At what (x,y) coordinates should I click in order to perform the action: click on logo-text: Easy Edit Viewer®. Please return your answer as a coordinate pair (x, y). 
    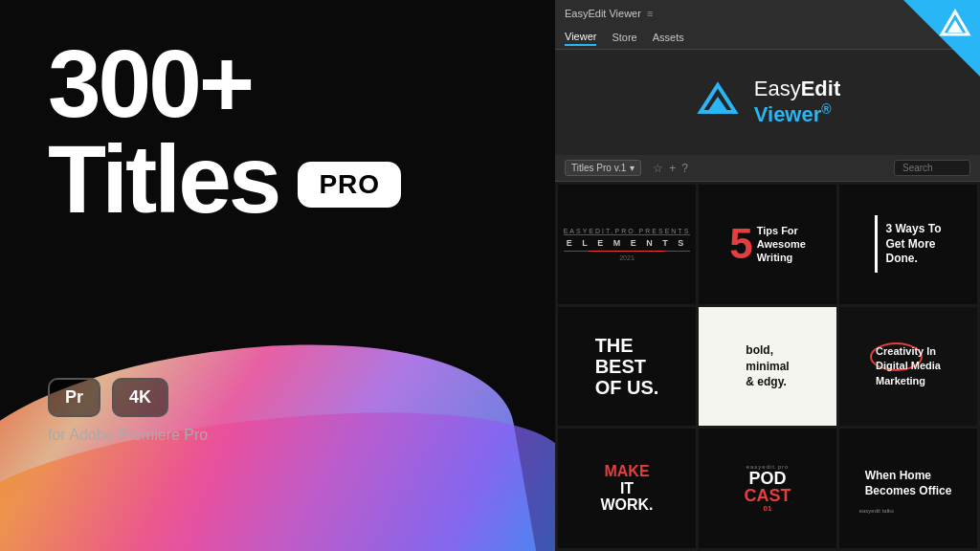
    Looking at the image, I should click on (797, 101).